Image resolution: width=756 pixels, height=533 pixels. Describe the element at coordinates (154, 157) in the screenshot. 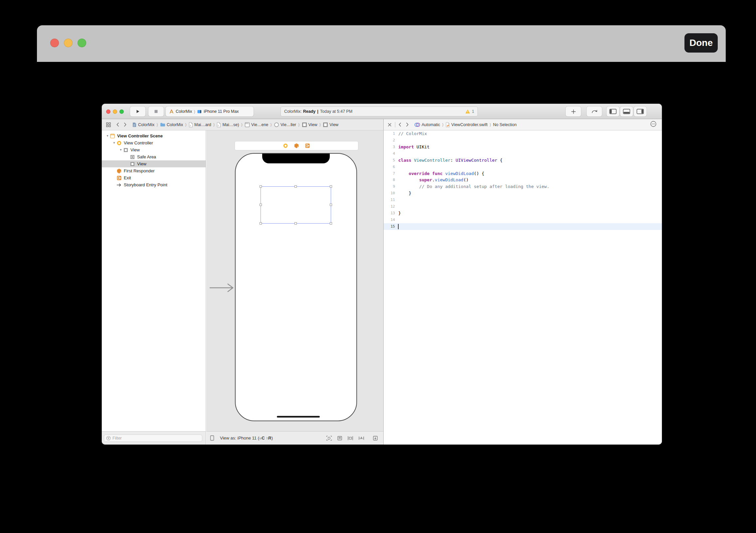

I see `outline-row: Safe Area` at that location.